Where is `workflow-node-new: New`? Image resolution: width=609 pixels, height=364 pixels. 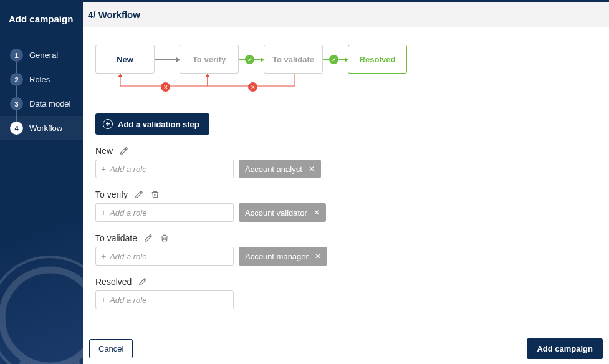
workflow-node-new: New is located at coordinates (125, 59).